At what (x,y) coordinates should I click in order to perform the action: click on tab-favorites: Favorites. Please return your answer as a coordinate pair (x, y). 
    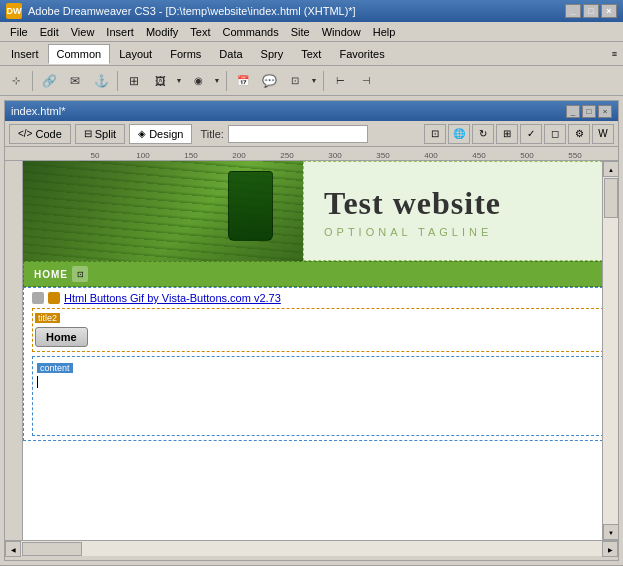
    Looking at the image, I should click on (362, 54).